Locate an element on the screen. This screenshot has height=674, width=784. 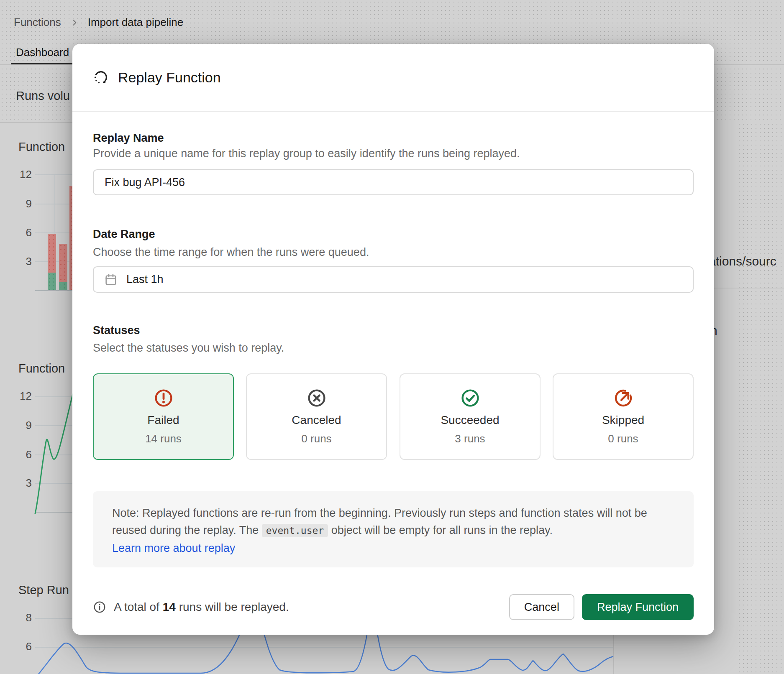
summary-suffix: runs will be replayed. is located at coordinates (234, 607).